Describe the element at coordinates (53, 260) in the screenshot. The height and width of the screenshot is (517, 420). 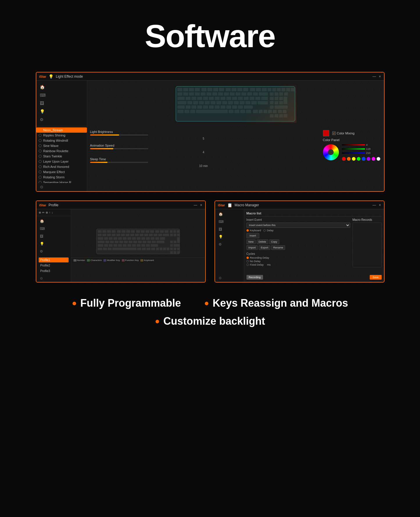
I see `profile-item-1: Profile1` at that location.